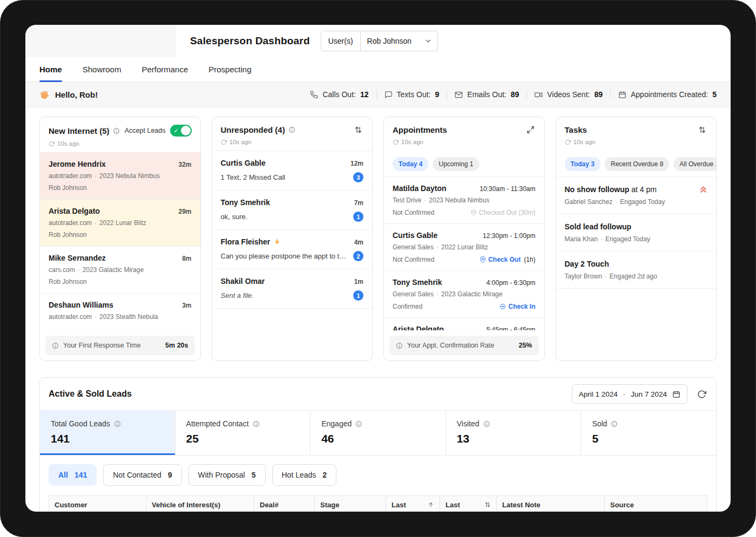  Describe the element at coordinates (341, 41) in the screenshot. I see `user-select-label: User(s)` at that location.